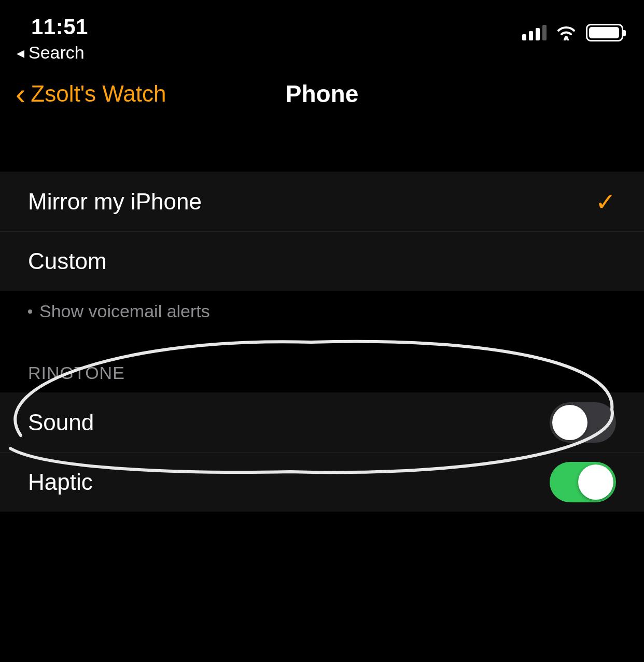 Image resolution: width=644 pixels, height=662 pixels. I want to click on status-bar: 11:51 ◂ Search, so click(322, 31).